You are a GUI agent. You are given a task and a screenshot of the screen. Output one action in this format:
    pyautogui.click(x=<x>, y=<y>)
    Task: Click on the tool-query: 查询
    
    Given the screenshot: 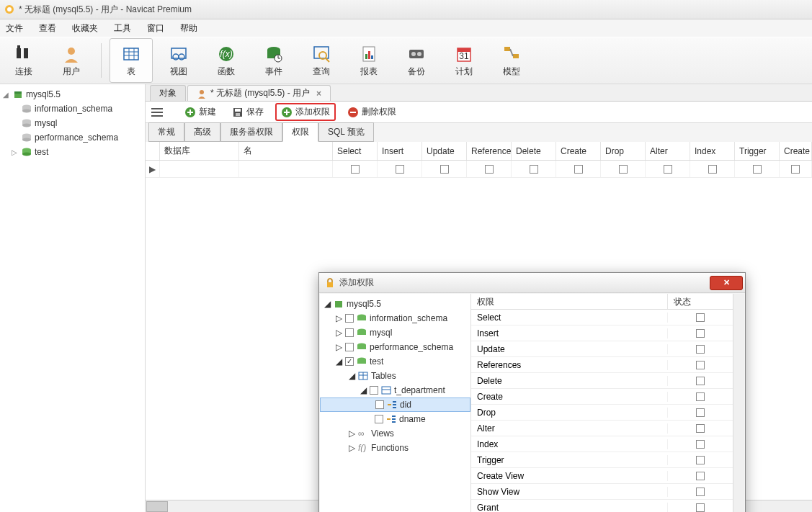 What is the action you would take?
    pyautogui.click(x=321, y=60)
    